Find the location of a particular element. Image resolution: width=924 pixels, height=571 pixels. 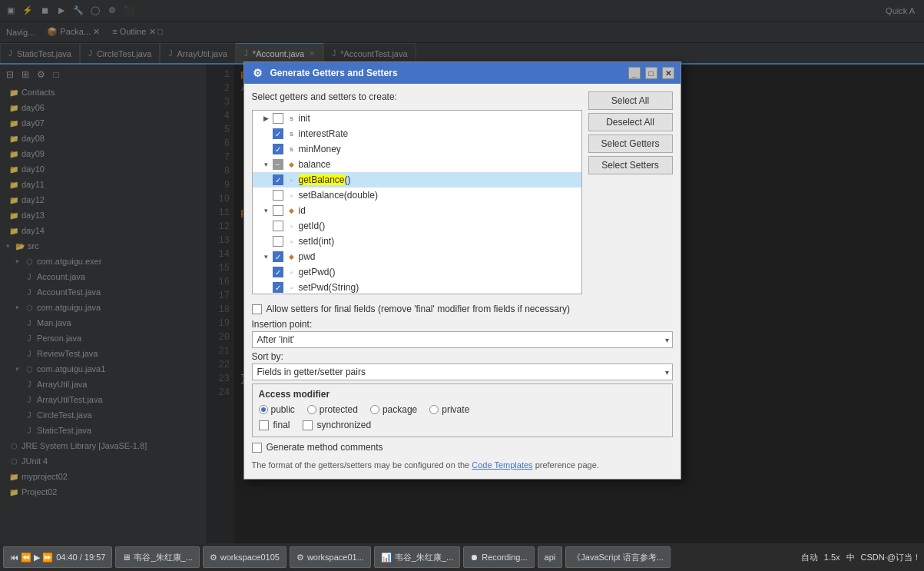

taskbar-item-5: ⏺ Recording... is located at coordinates (498, 557).